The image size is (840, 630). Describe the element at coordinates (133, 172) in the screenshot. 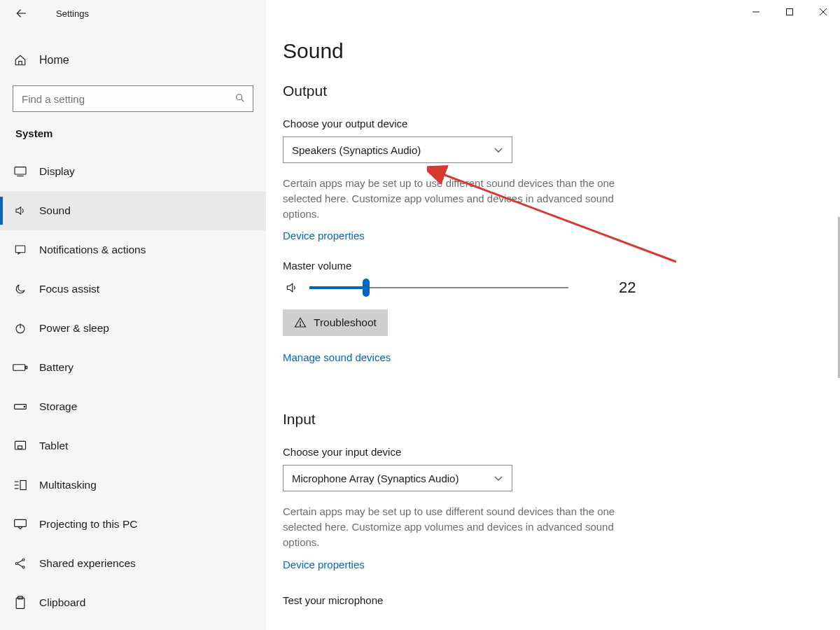

I see `sidebar-item-display: Display` at that location.